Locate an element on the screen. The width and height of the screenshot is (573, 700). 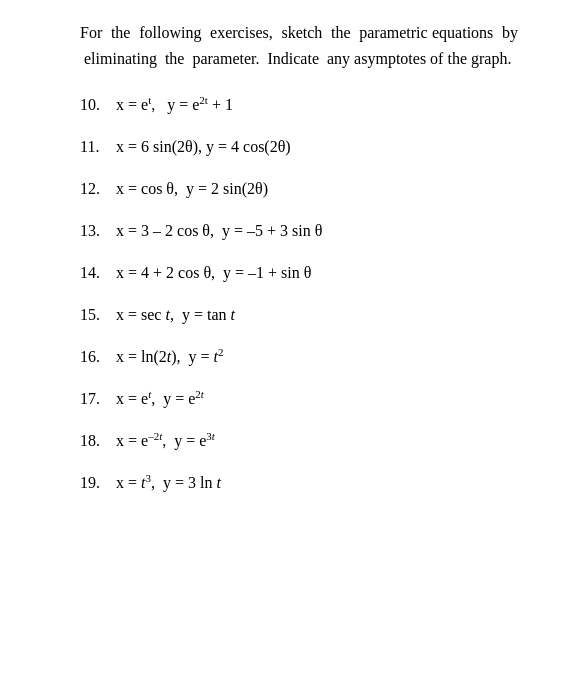
list-item: 12.x = cos θ, y = 2 sin(2θ) is located at coordinates (299, 189).